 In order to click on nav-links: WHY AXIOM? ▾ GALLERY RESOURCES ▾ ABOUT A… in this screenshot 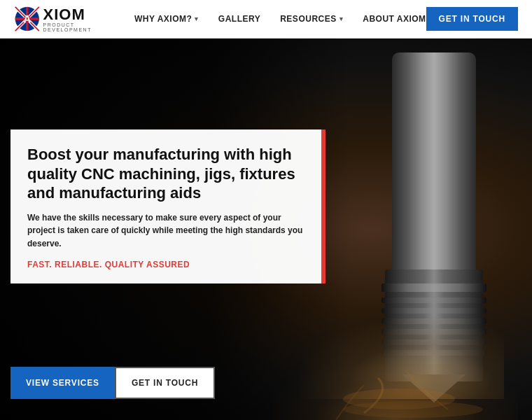, I will do `click(280, 19)`.